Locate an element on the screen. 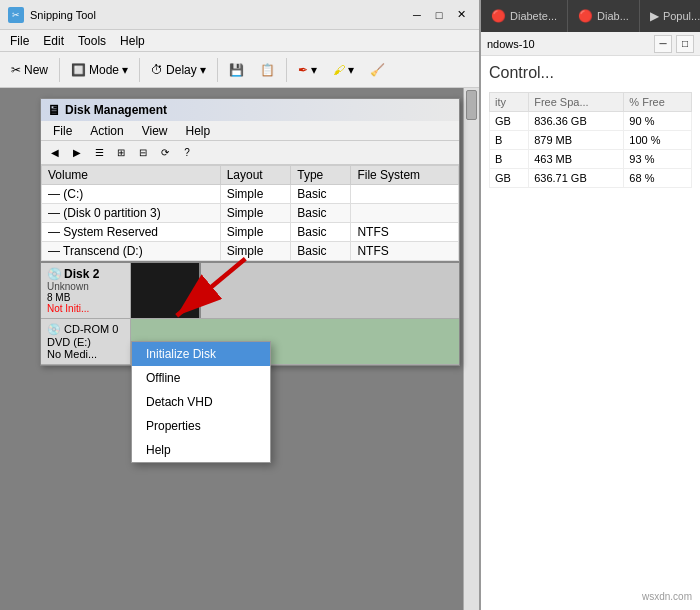 The image size is (700, 610). table-row: — (Disk 0 partition 3) Simple Basic is located at coordinates (250, 214).